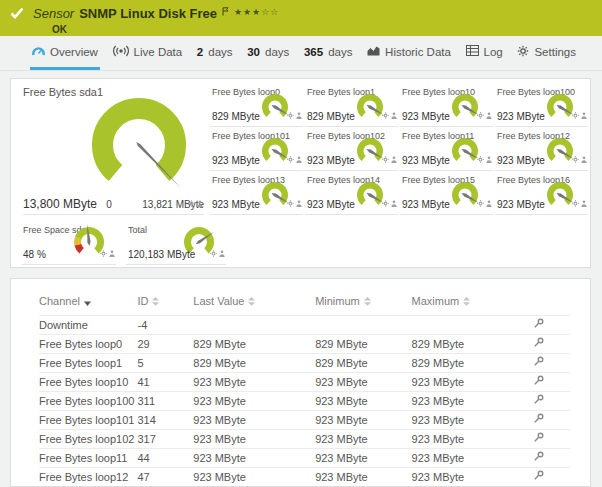  What do you see at coordinates (352, 193) in the screenshot?
I see `gauge-cell-free-bytes-loop14: Free Bytes loop14 923 MByte` at bounding box center [352, 193].